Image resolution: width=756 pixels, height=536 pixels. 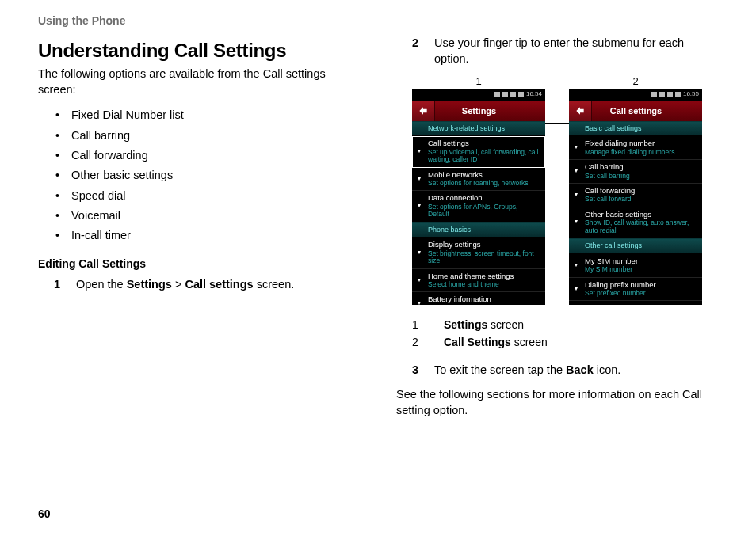 I want to click on legend-text: Call Settings screen, so click(x=496, y=342).